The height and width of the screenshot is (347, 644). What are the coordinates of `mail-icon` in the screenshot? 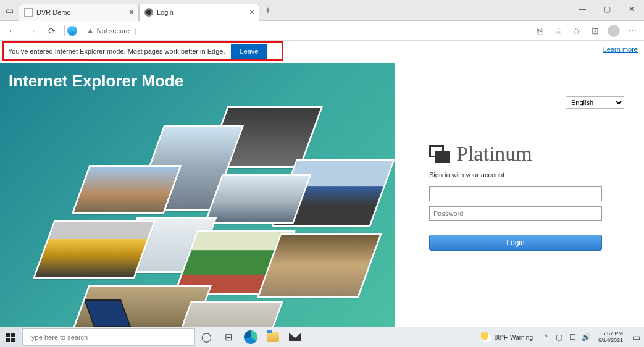 It's located at (295, 337).